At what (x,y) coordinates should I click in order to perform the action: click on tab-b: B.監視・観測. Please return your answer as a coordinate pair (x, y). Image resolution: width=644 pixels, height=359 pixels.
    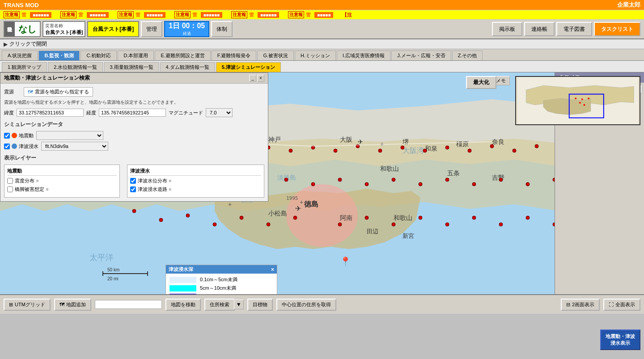
    Looking at the image, I should click on (59, 55).